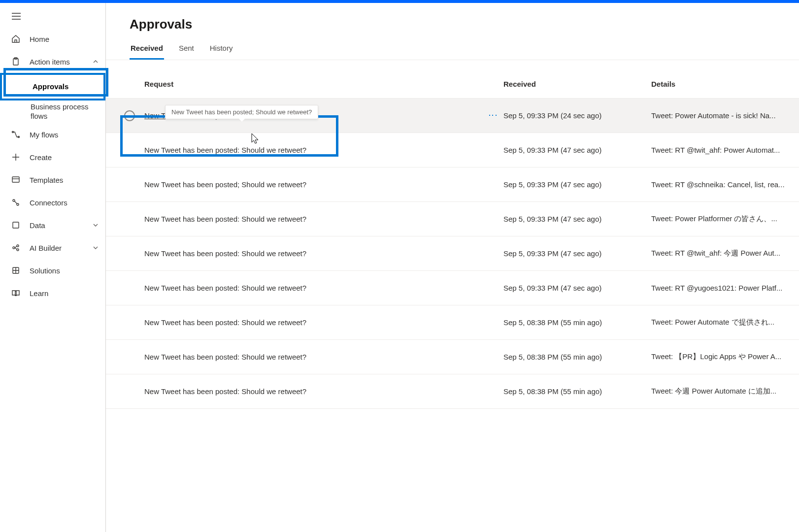  Describe the element at coordinates (16, 225) in the screenshot. I see `data-icon` at that location.